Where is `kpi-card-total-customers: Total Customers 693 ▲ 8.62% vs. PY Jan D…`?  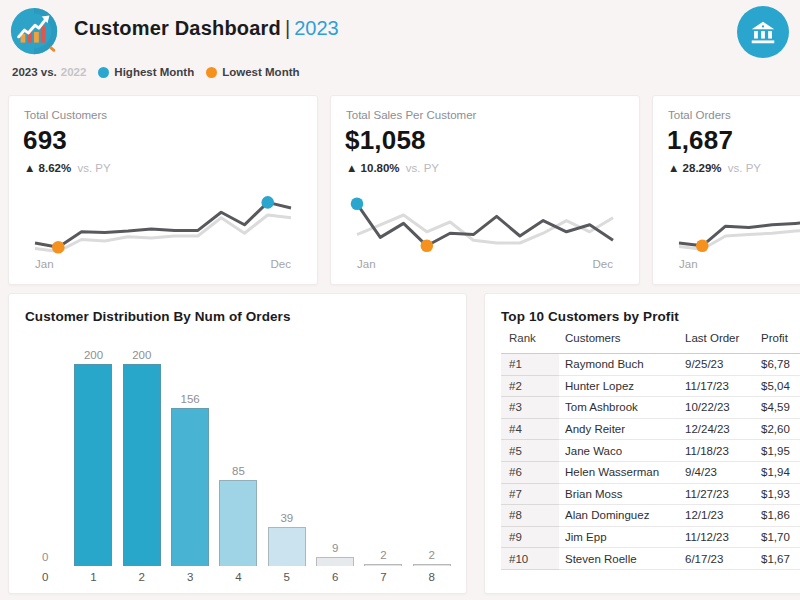
kpi-card-total-customers: Total Customers 693 ▲ 8.62% vs. PY Jan D… is located at coordinates (163, 190).